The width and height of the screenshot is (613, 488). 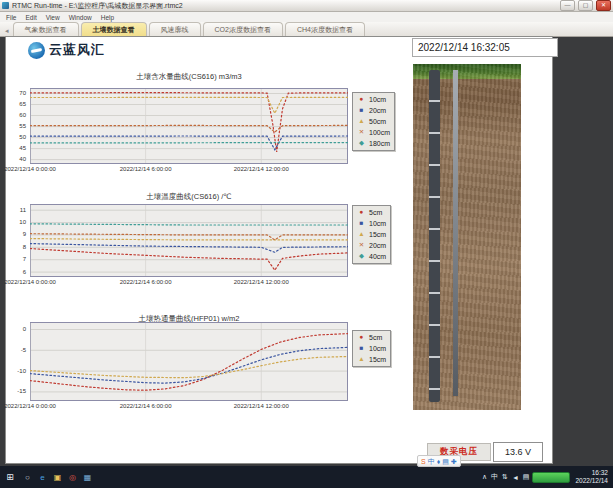 I want to click on legend-label: 5cm, so click(x=376, y=338).